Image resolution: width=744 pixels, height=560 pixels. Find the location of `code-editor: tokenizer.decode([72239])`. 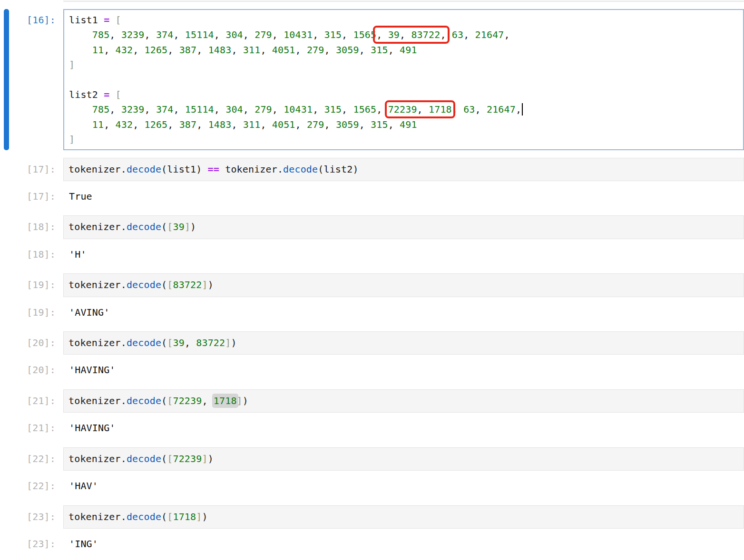

code-editor: tokenizer.decode([72239]) is located at coordinates (403, 459).